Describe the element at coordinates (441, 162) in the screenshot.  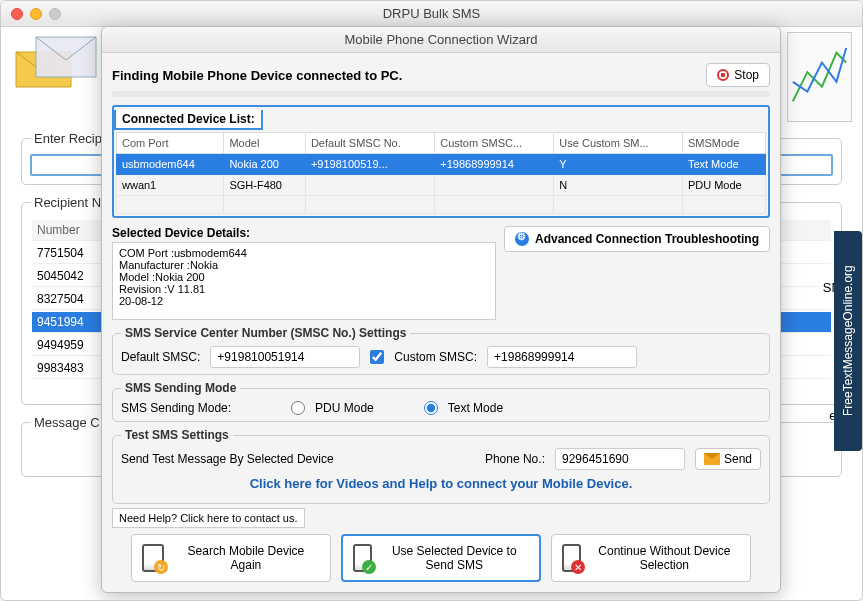
I see `connected-device-list: Connected Device List: Com Port Model De…` at that location.